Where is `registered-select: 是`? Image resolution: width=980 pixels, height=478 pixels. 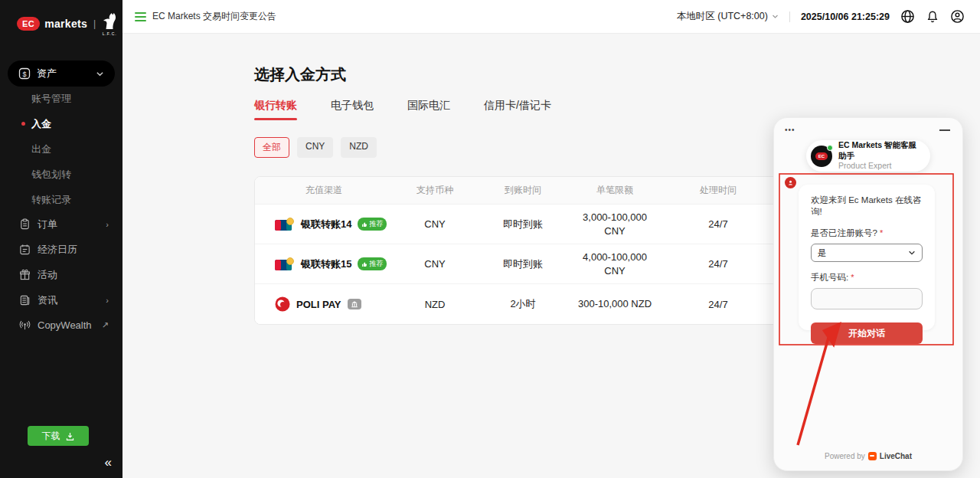 registered-select: 是 is located at coordinates (867, 253).